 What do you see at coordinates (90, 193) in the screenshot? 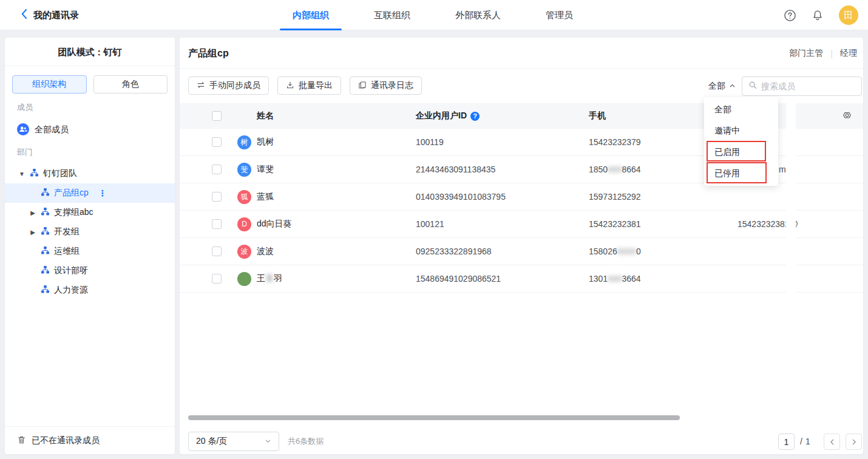
I see `tree-item-product-group: 产品组cp ⋮` at bounding box center [90, 193].